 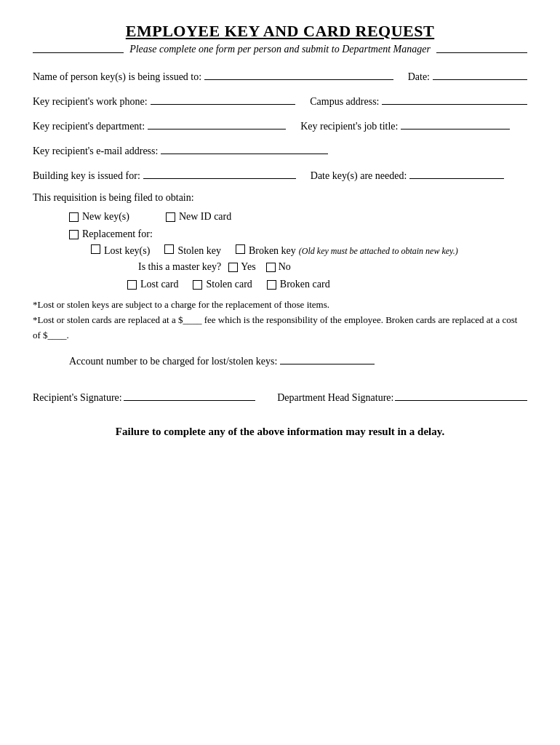 What do you see at coordinates (455, 124) in the screenshot?
I see `job-title-field` at bounding box center [455, 124].